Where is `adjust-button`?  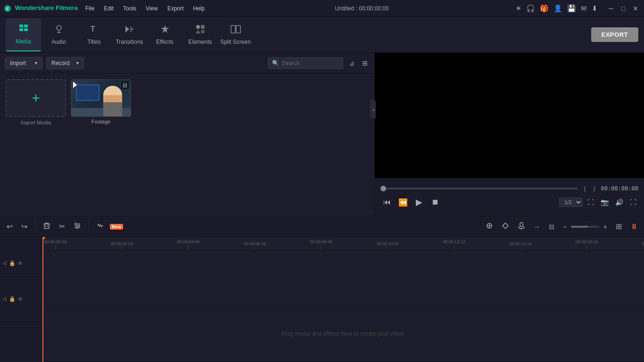 adjust-button is located at coordinates (77, 227).